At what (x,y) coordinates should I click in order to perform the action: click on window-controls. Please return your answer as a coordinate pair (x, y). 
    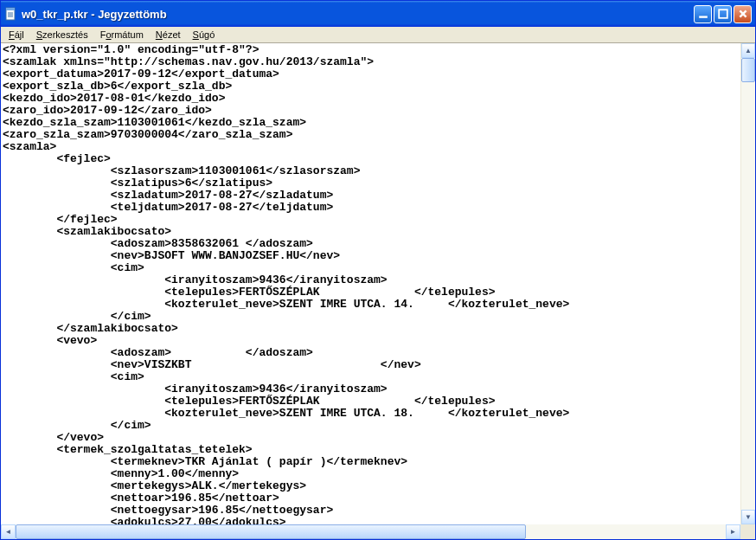
    Looking at the image, I should click on (723, 14).